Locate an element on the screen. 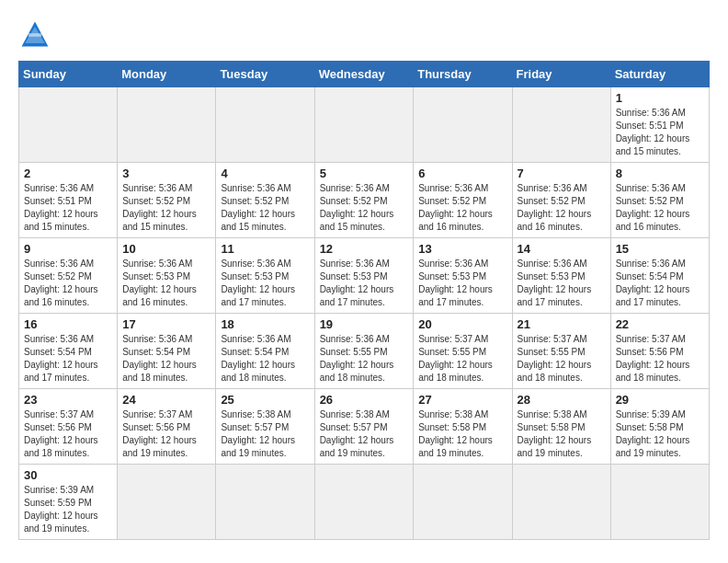 This screenshot has width=728, height=563. calendar-row: 1Sunrise: 5:36 AM Sunset: 5:51 PM Daylig… is located at coordinates (364, 125).